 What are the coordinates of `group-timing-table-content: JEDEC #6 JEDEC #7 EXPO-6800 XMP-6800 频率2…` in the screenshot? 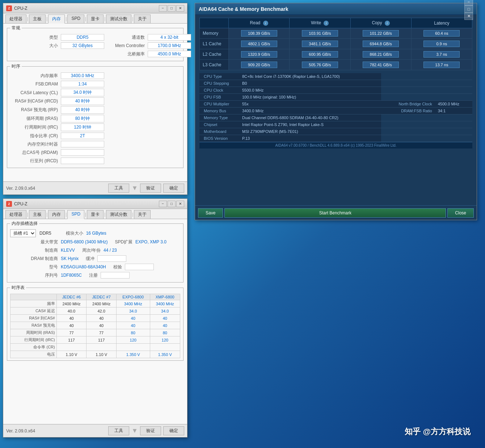 It's located at (95, 324).